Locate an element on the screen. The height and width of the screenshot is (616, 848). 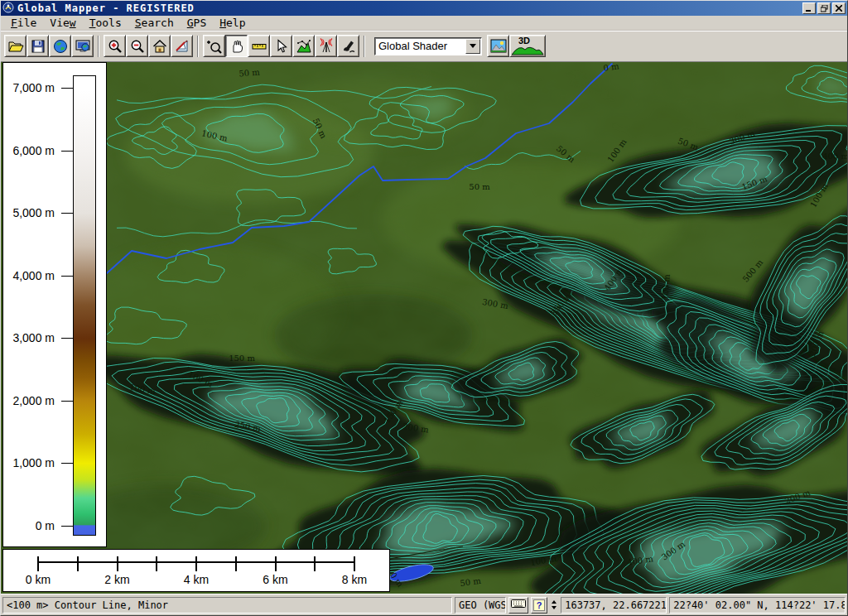
scale-bar-label: 8 km is located at coordinates (354, 580).